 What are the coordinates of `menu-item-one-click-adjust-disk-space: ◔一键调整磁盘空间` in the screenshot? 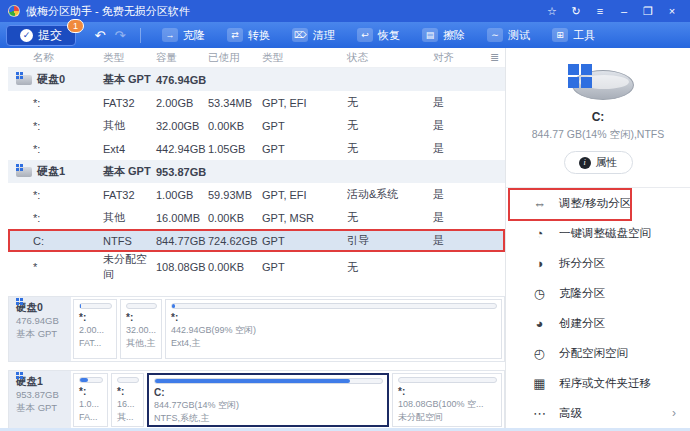 It's located at (598, 233).